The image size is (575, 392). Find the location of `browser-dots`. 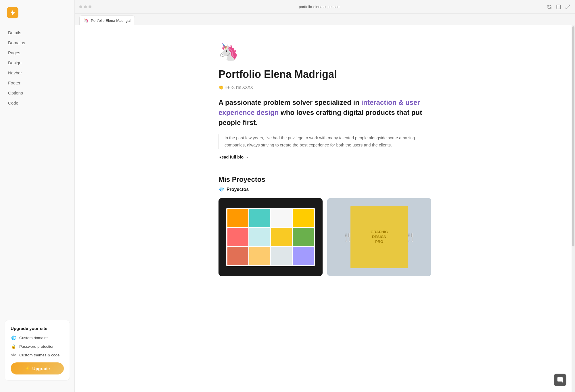

browser-dots is located at coordinates (85, 7).